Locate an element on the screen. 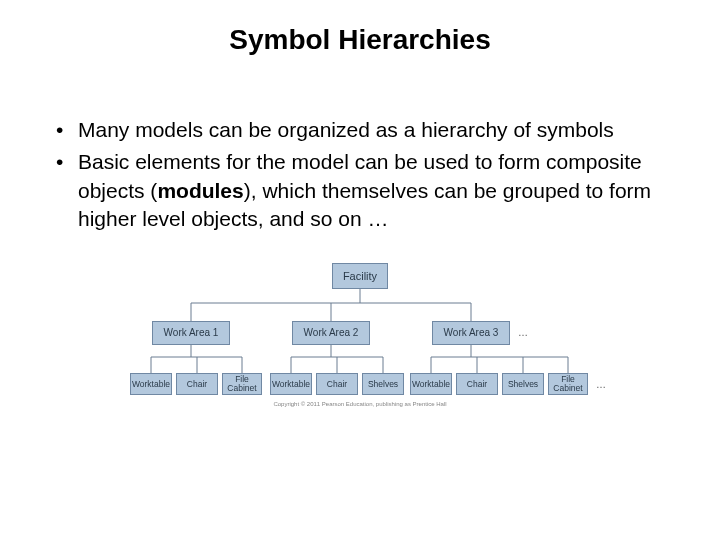 This screenshot has width=720, height=540. node-work-area-3: Work Area 3 is located at coordinates (471, 333).